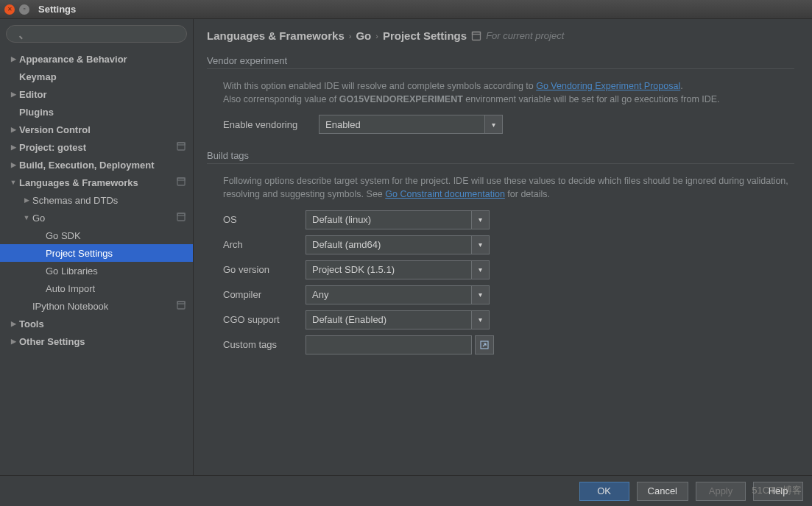 This screenshot has height=506, width=812. I want to click on section-vendor-header: Vendor experiment, so click(501, 62).